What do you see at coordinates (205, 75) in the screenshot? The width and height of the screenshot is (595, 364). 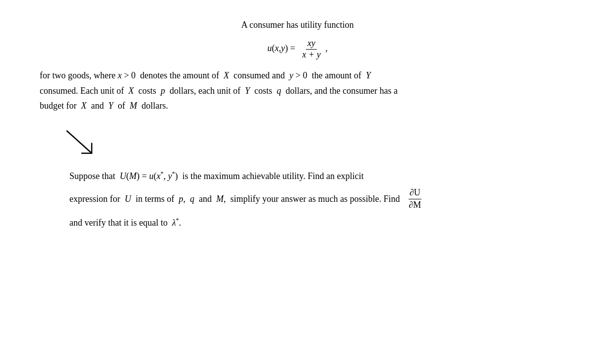 I see `desc-line1: for two goods, where x > 0 denotes the a…` at bounding box center [205, 75].